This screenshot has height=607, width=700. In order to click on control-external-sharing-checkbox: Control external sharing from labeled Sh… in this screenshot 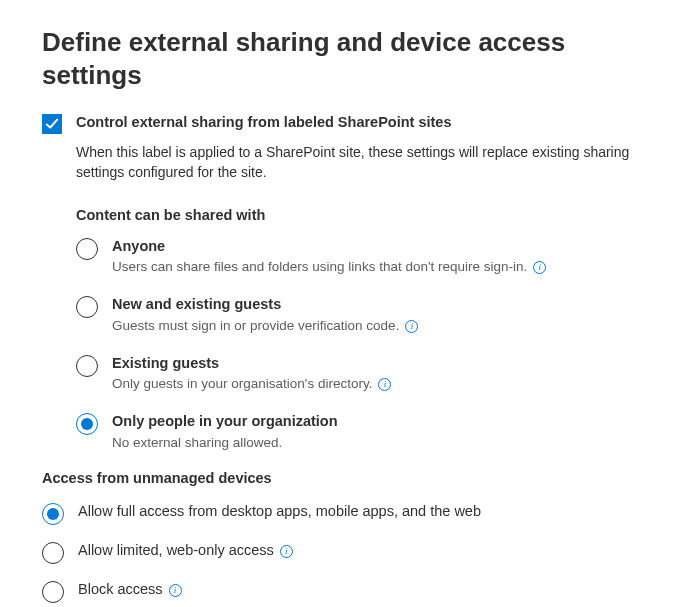, I will do `click(350, 124)`.